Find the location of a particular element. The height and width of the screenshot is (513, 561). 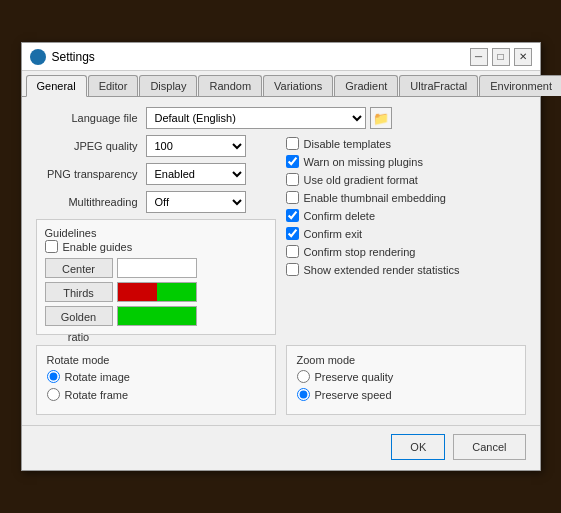

language-label: Language file is located at coordinates (91, 118).